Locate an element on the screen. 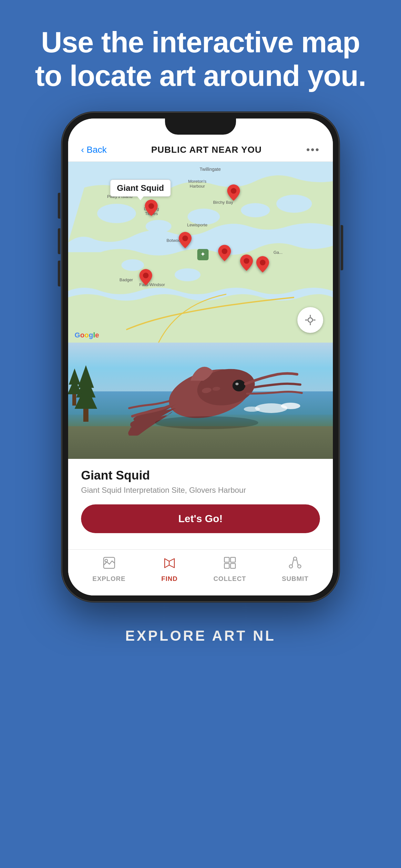  more-options-button: ••• is located at coordinates (313, 150).